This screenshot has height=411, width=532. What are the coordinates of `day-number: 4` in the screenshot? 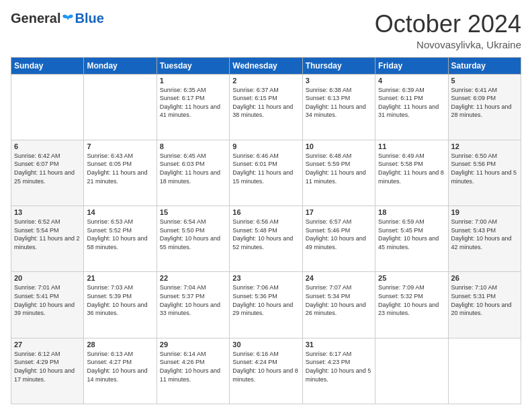 It's located at (411, 81).